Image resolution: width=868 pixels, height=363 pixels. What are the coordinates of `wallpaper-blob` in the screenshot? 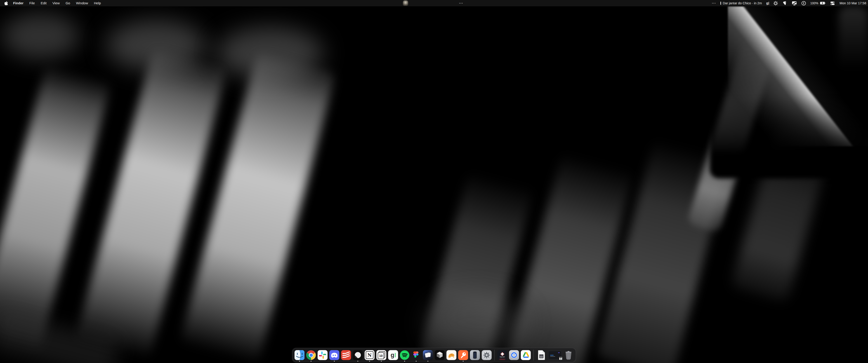 It's located at (477, 323).